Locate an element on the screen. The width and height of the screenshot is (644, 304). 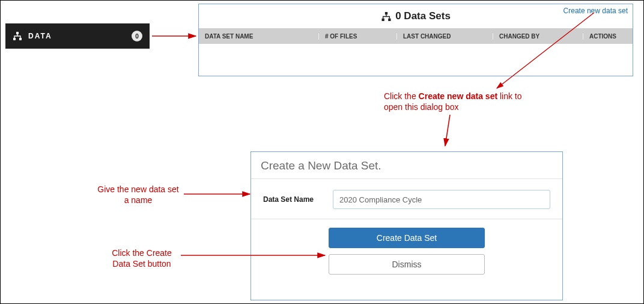
data-sets-title-text: Data Sets is located at coordinates (427, 16).